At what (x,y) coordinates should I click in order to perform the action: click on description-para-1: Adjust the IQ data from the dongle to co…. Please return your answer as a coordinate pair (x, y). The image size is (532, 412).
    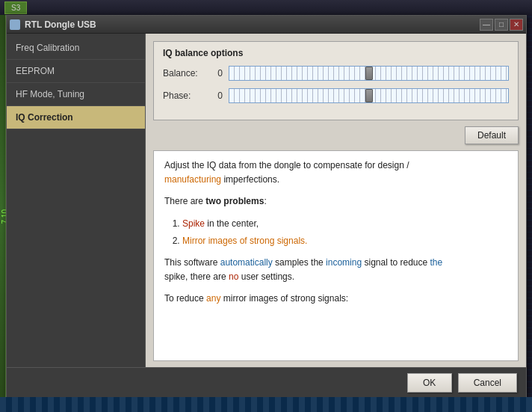
    Looking at the image, I should click on (336, 173).